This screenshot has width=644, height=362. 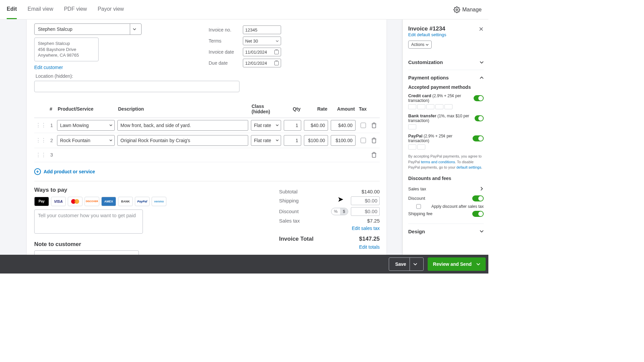 I want to click on shipping-label: Shipping, so click(x=289, y=200).